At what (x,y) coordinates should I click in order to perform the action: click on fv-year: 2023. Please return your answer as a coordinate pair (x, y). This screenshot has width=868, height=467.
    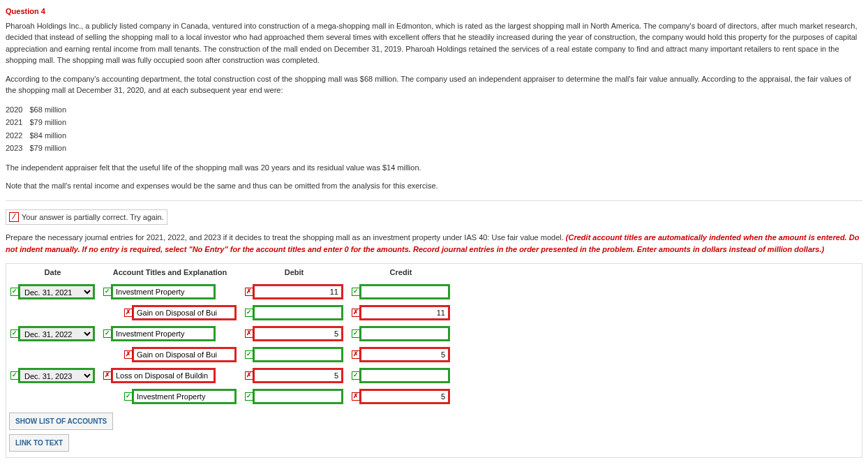
    Looking at the image, I should click on (17, 148).